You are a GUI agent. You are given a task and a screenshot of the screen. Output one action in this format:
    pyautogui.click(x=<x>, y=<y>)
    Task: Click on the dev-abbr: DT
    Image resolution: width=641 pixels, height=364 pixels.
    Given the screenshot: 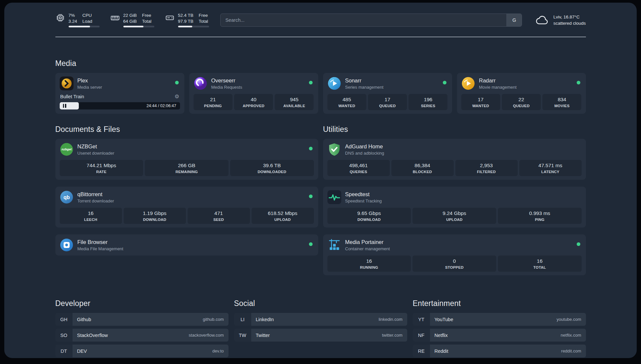 What is the action you would take?
    pyautogui.click(x=64, y=351)
    